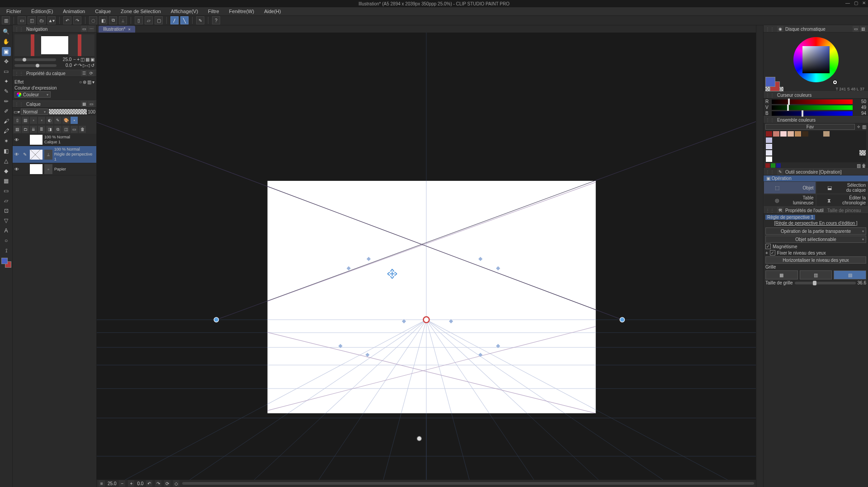 The width and height of the screenshot is (868, 487). I want to click on draft-icon: ✎, so click(58, 120).